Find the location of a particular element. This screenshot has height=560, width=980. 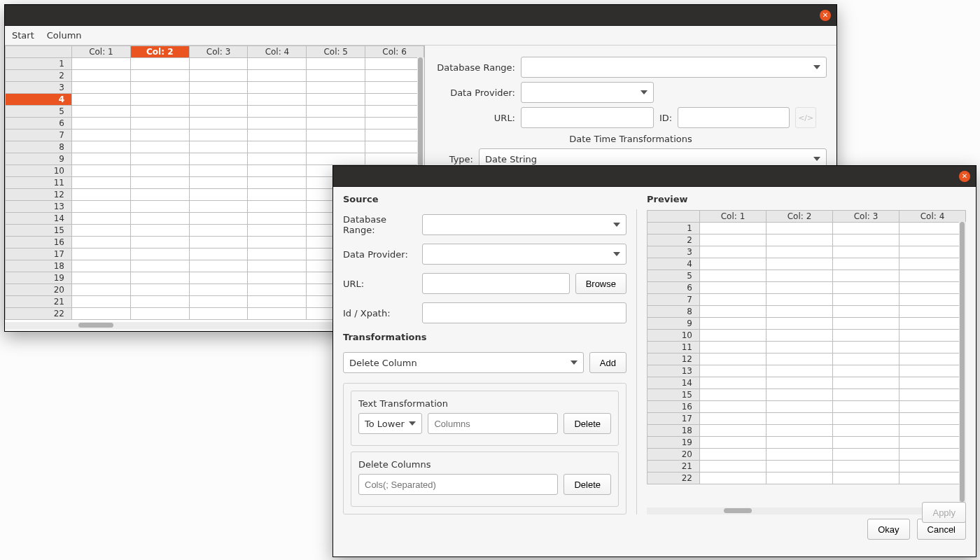

column-header: Col: 1 is located at coordinates (734, 217).